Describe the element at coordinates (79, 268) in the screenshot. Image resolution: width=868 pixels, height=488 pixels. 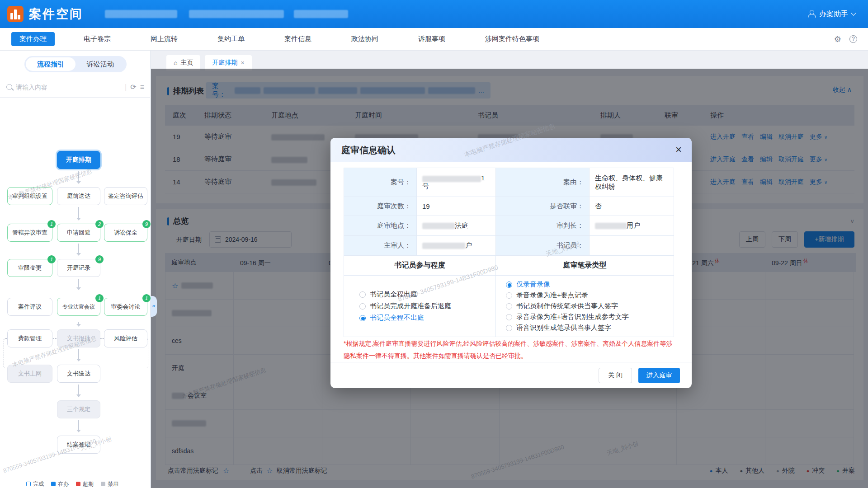
I see `flow-node-hearing-record: 开庭记录9` at that location.